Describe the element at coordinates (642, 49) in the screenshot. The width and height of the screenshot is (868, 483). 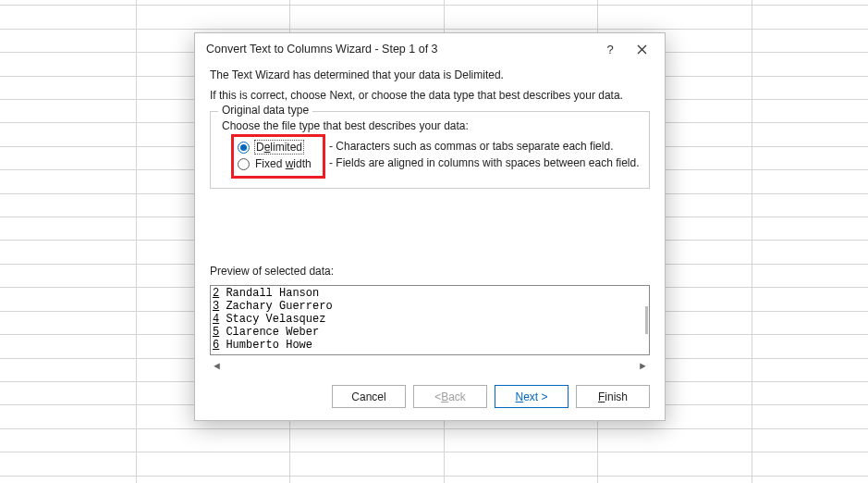
I see `close-button` at that location.